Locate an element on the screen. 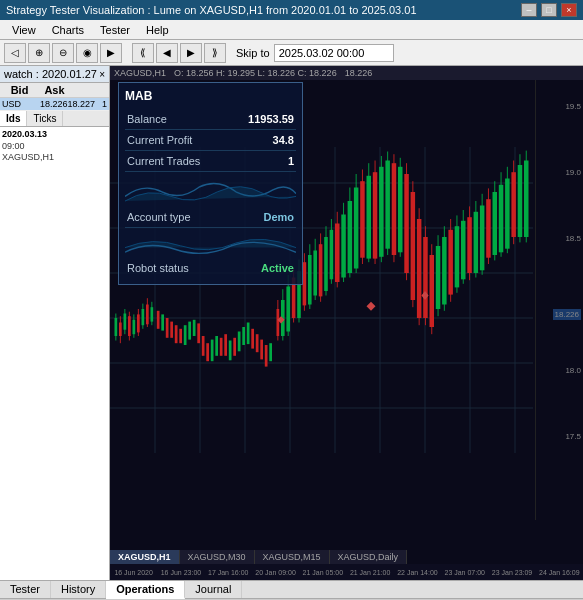 The height and width of the screenshot is (600, 583). toolbar-btn-7: ◀ is located at coordinates (167, 53).